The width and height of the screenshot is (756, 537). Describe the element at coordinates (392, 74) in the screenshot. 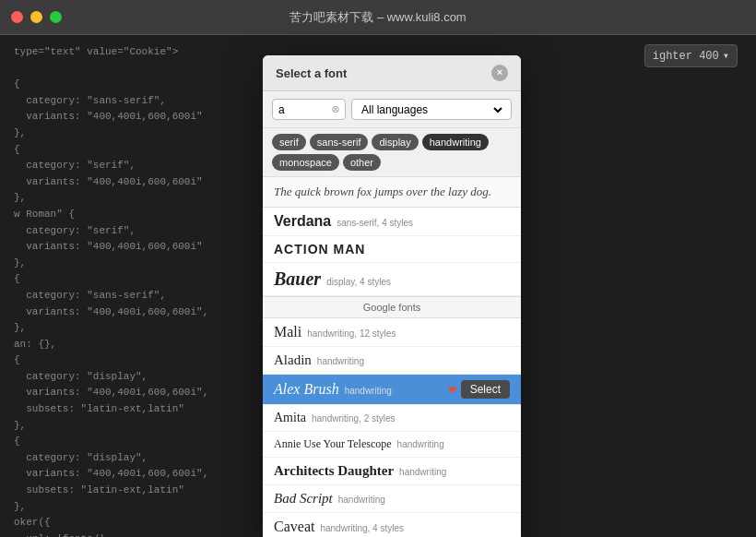

I see `dialog-header: Select a font ×` at that location.